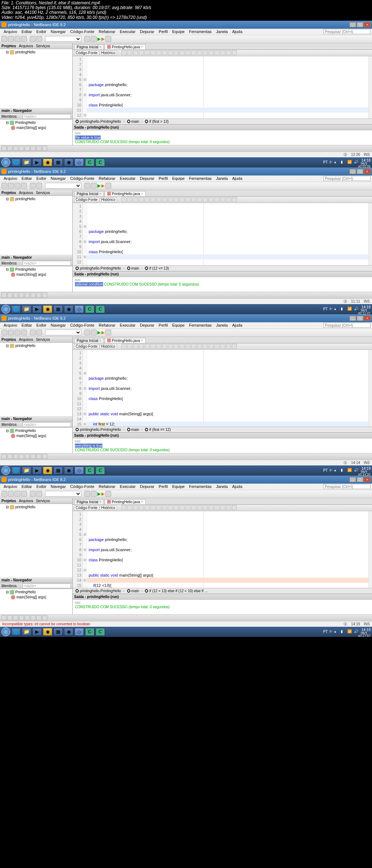 This screenshot has width=372, height=868. Describe the element at coordinates (94, 186) in the screenshot. I see `clean-build-button` at that location.